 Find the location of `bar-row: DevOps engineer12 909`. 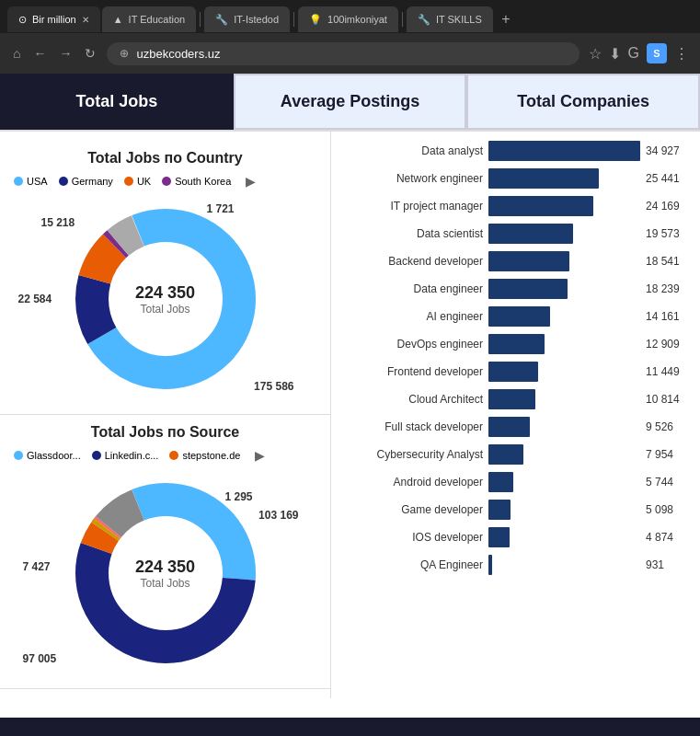

bar-row: DevOps engineer12 909 is located at coordinates (515, 344).